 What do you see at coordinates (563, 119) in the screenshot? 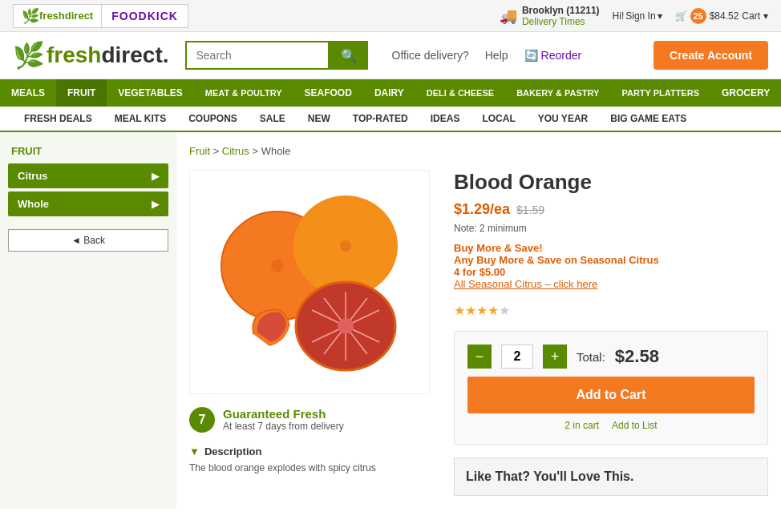
I see `subnav-you-year: You Year` at bounding box center [563, 119].